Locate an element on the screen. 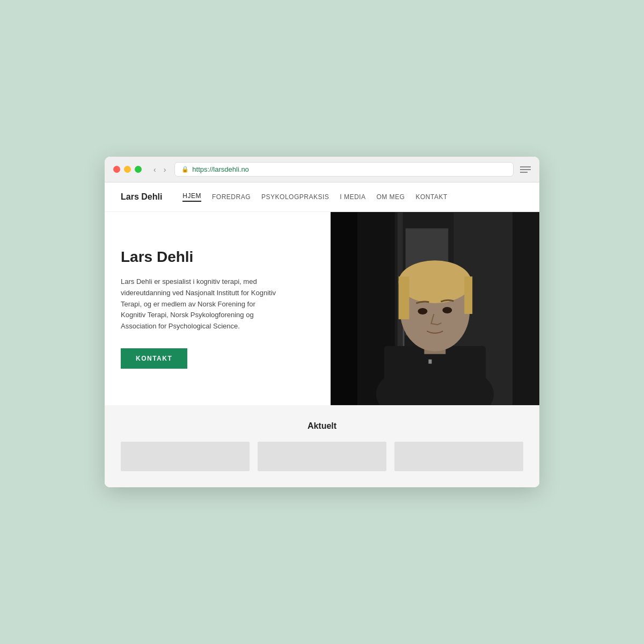 This screenshot has width=644, height=644. close-button is located at coordinates (117, 170).